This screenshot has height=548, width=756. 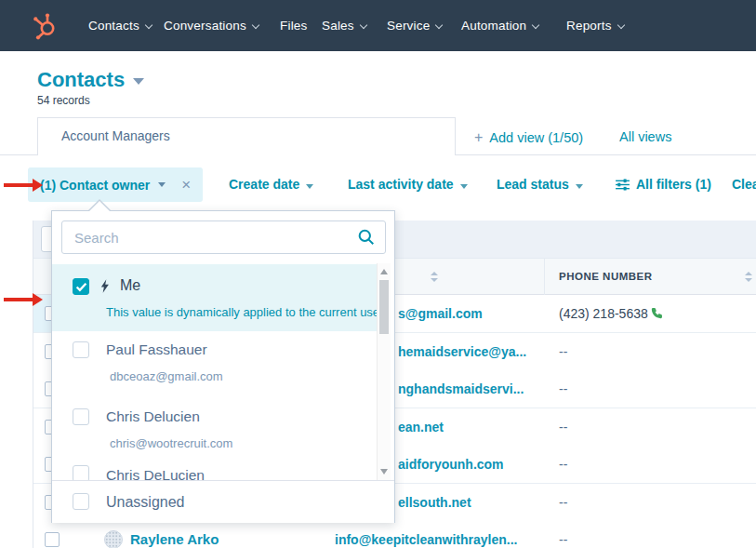 I want to click on all-views-link: All views, so click(x=645, y=137).